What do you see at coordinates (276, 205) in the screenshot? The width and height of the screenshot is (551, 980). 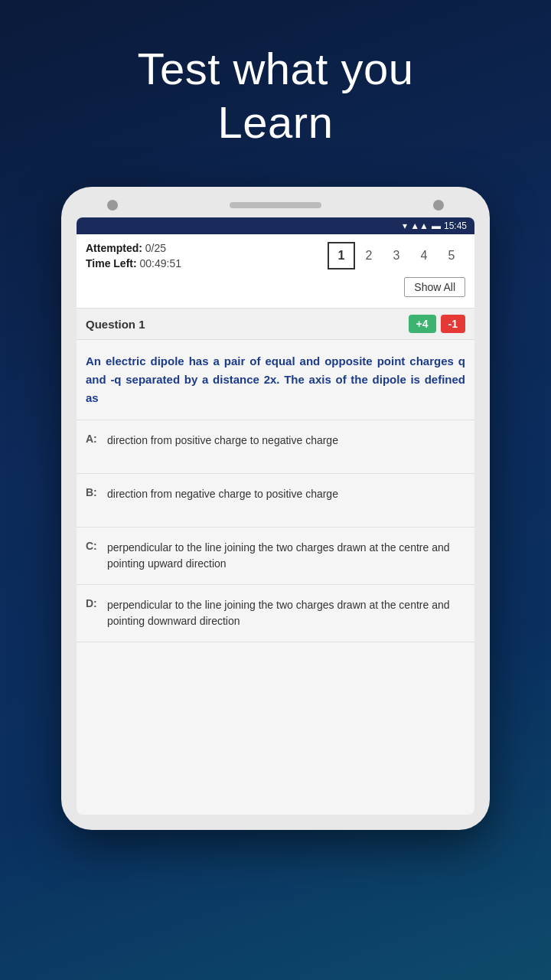 I see `phone-speaker` at bounding box center [276, 205].